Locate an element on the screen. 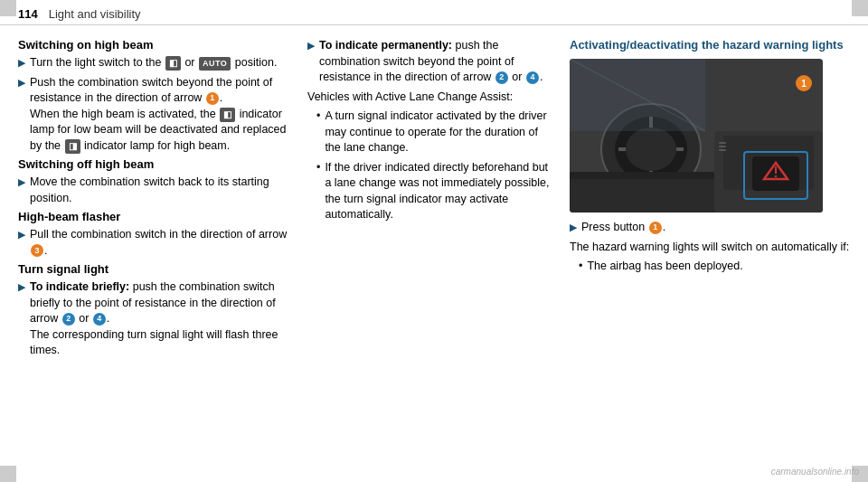 This screenshot has height=482, width=868. badge-1-press: 1 is located at coordinates (656, 228).